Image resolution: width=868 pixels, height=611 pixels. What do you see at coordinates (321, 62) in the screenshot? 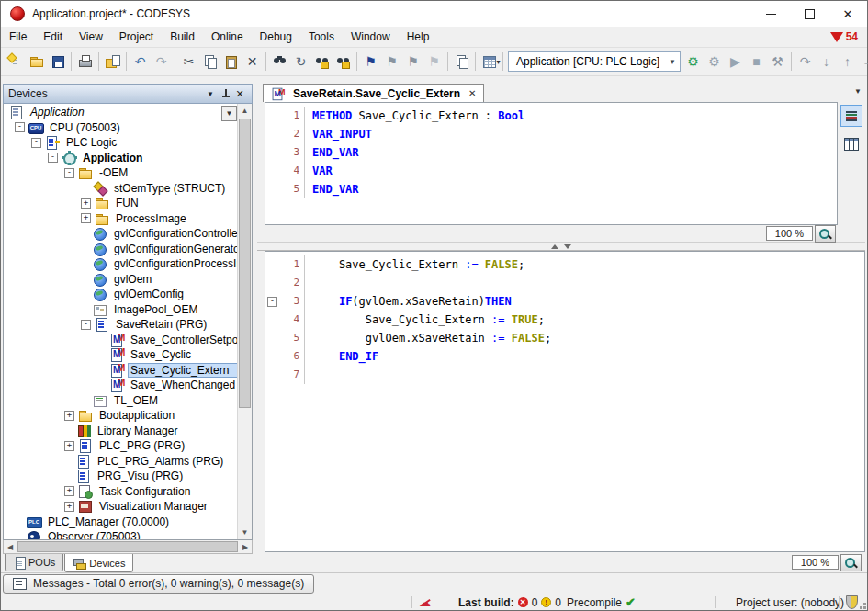
I see `find-in-project-button` at bounding box center [321, 62].